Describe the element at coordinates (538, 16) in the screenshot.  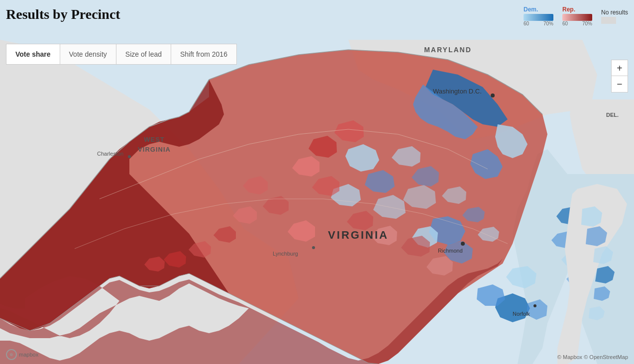
I see `dem-legend: Dem. 60 70%` at that location.